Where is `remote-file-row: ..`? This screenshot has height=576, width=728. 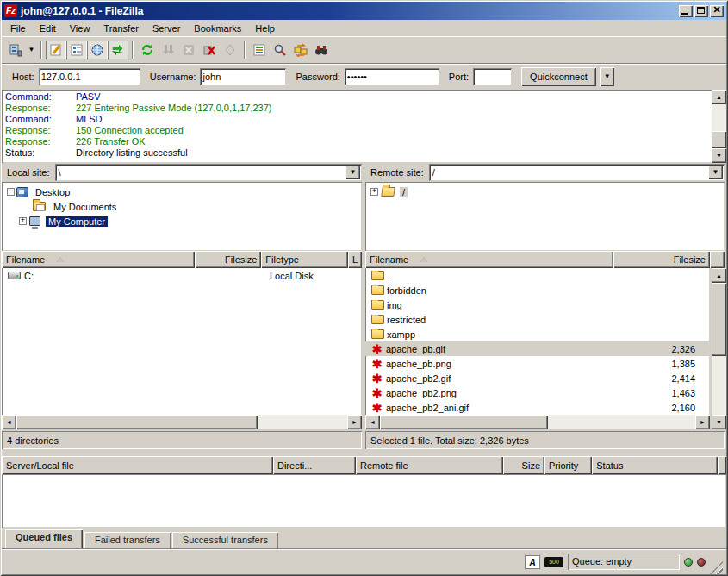
remote-file-row: .. is located at coordinates (538, 276).